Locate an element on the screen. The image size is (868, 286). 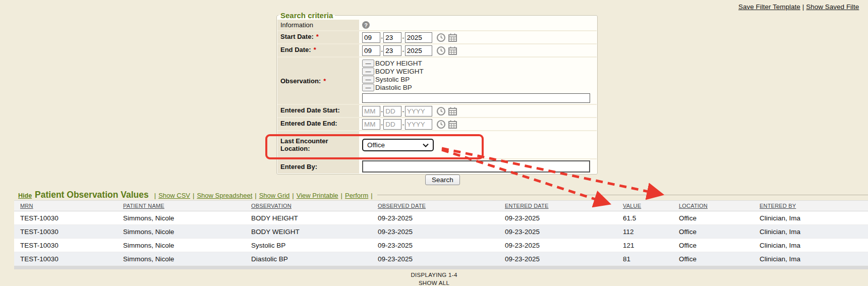
entered-end-day-input: DD is located at coordinates (392, 124).